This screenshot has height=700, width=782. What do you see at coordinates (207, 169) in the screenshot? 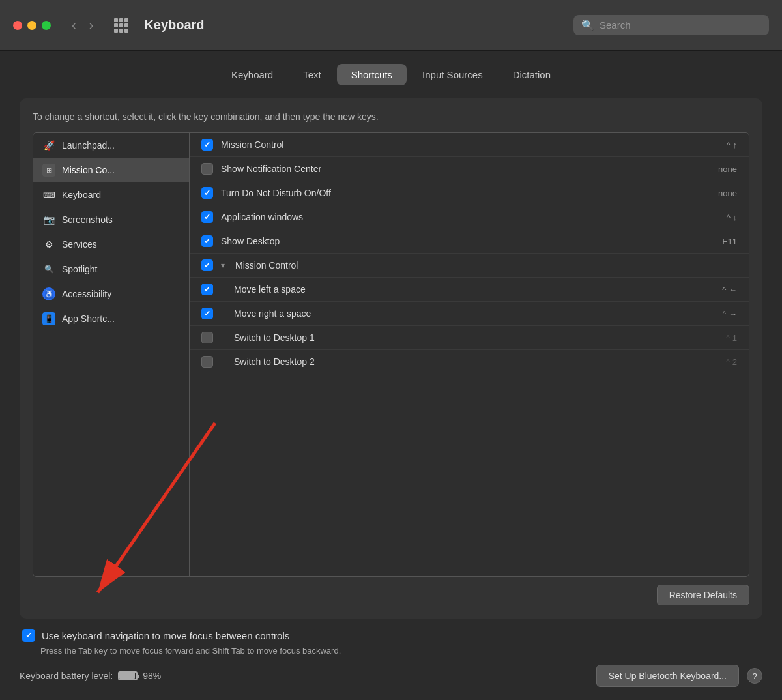
I see `cb-notification-center` at bounding box center [207, 169].